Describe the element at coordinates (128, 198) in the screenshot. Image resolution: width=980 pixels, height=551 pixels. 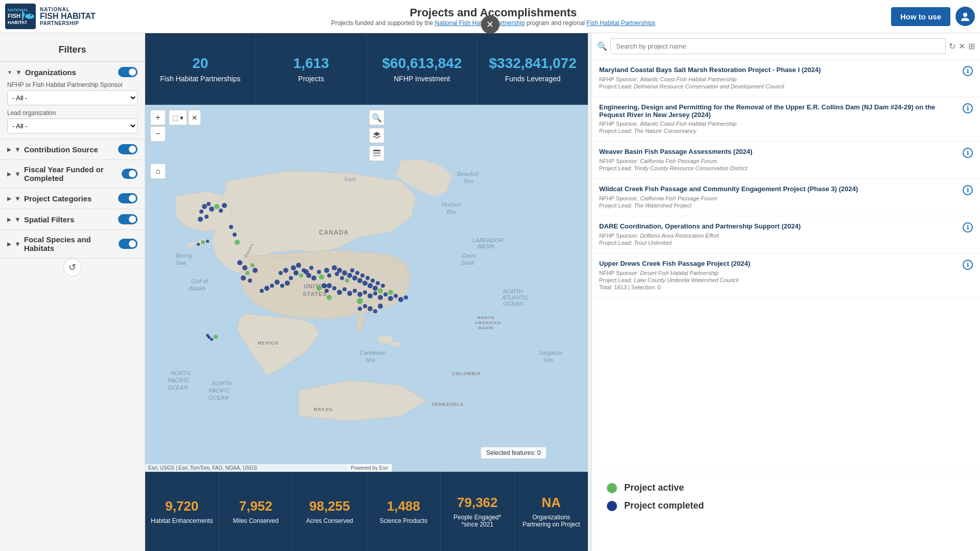
I see `filter-categories-toggle` at that location.